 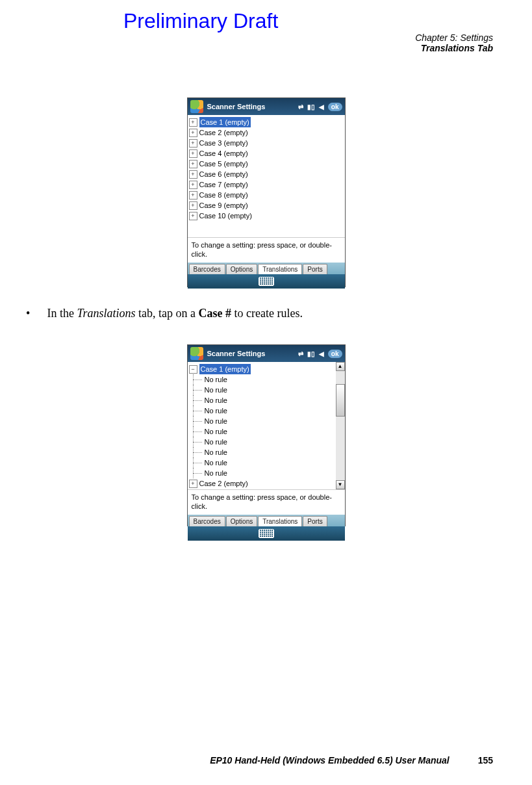 I want to click on tree-item-label: Case 4 (empty), so click(x=223, y=153).